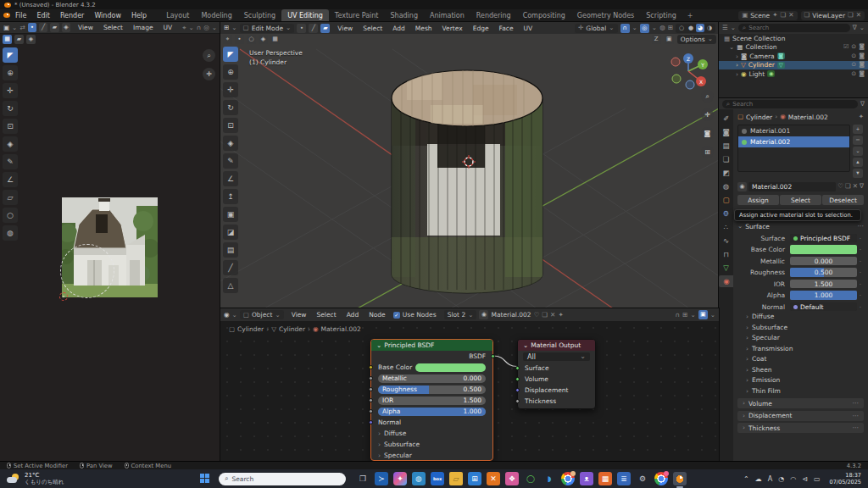 The image size is (868, 488). I want to click on outliner-row-cylinder: Cylinder, so click(793, 66).